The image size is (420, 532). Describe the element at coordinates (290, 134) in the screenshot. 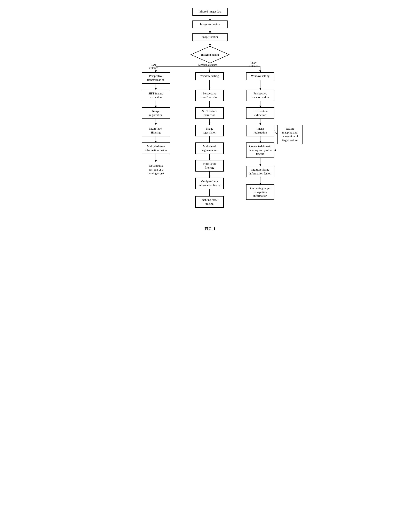

I see `texture-node: Texturemapping andrecognition oftarget f…` at that location.